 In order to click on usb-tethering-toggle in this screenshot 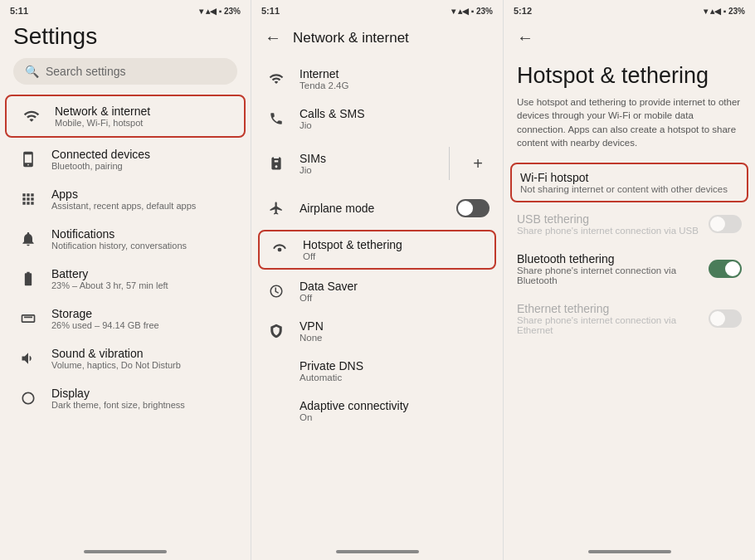, I will do `click(725, 224)`.